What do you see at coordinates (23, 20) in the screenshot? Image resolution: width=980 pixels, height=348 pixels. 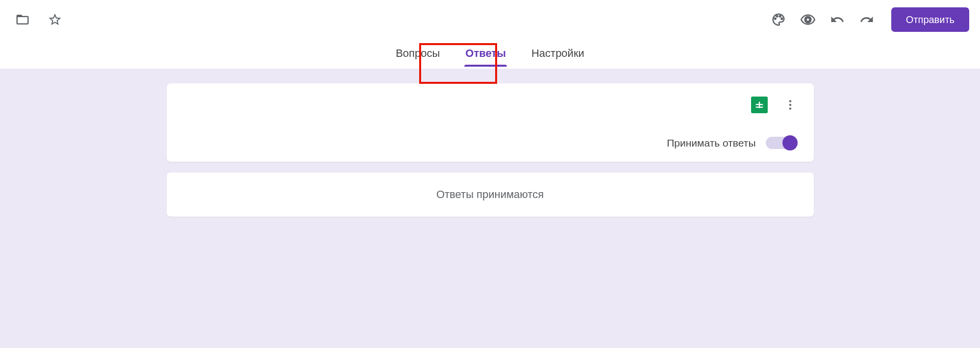 I see `folder-icon` at bounding box center [23, 20].